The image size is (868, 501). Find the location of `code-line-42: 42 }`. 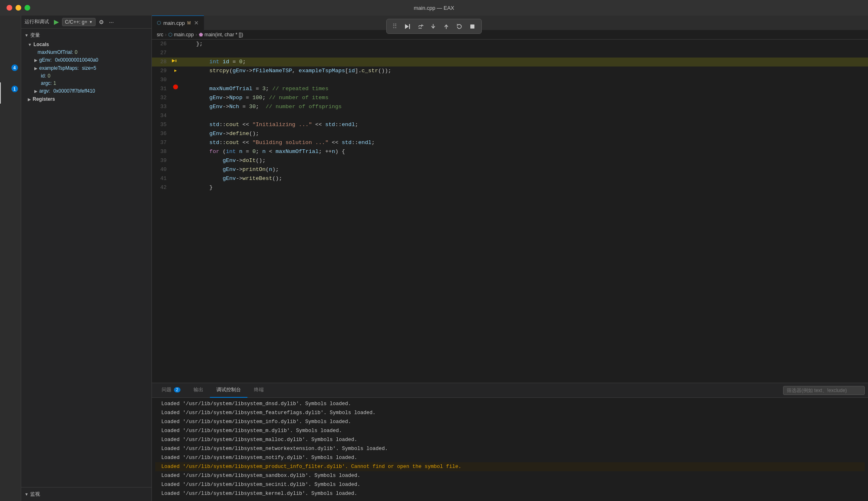

code-line-42: 42 } is located at coordinates (510, 188).